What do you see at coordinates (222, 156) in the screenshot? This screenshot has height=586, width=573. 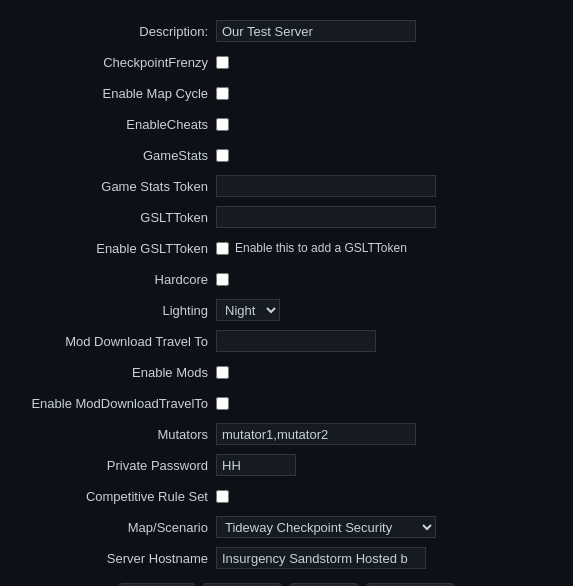 I see `game-stats-checkbox` at bounding box center [222, 156].